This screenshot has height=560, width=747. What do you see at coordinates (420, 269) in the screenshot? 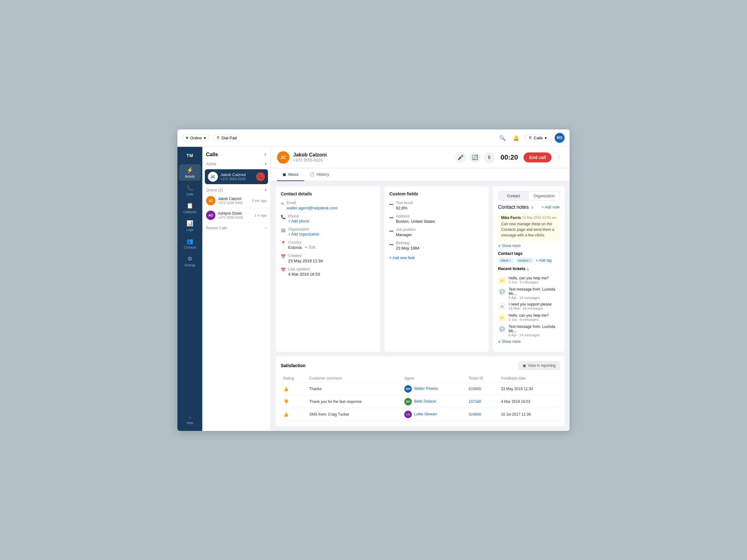
I see `cards-row: Contact details ✉ Email walter.agent@hel…` at bounding box center [420, 269].